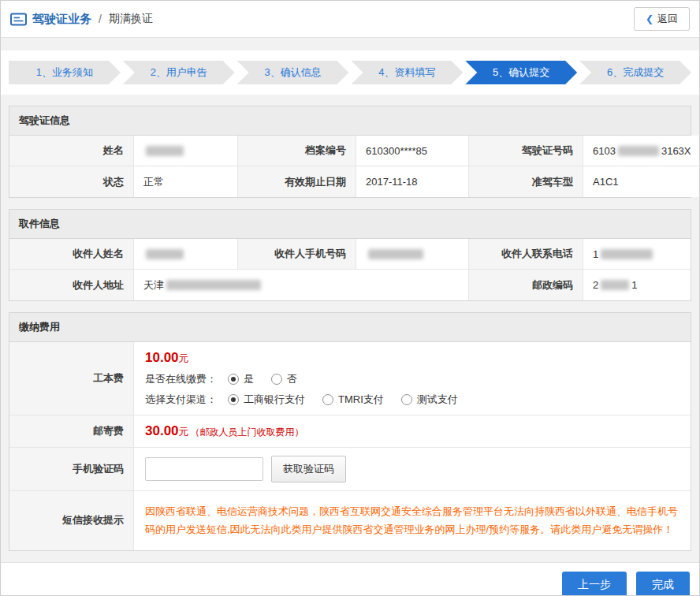 Image resolution: width=700 pixels, height=596 pixels. What do you see at coordinates (181, 400) in the screenshot?
I see `pay-channel-label: 选择支付渠道：` at bounding box center [181, 400].